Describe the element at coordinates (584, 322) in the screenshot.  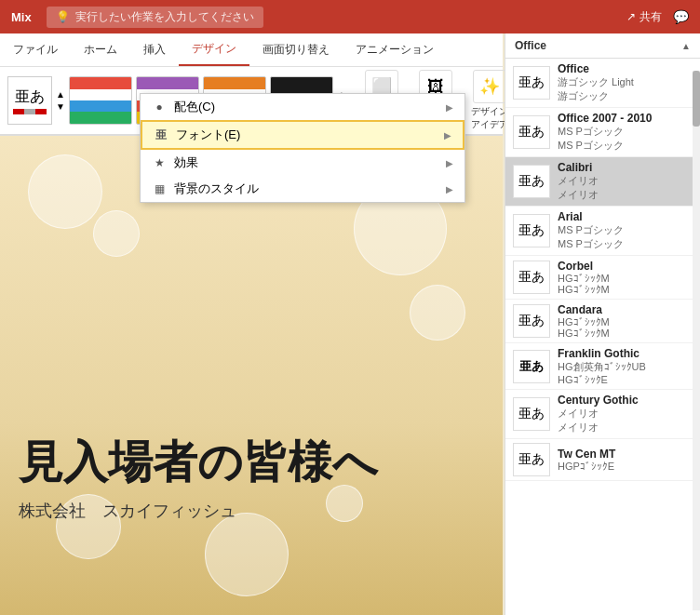
I see `font-subname1-candara: HGｺﾞｼｯｸM` at that location.